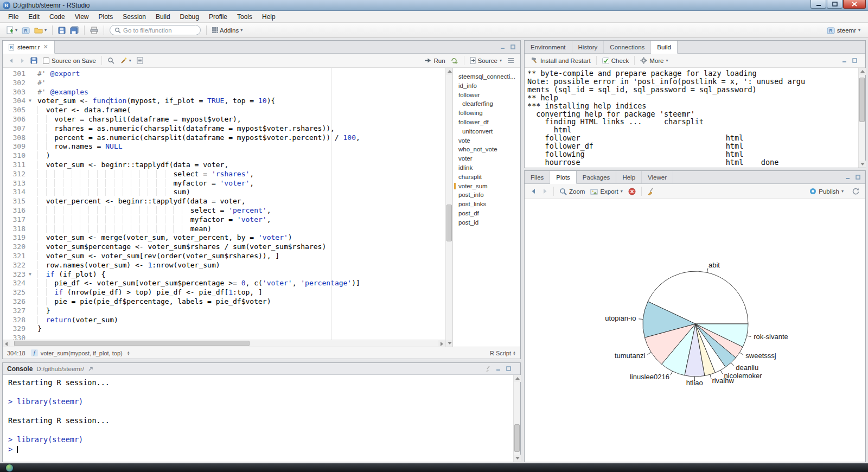 This screenshot has height=472, width=868. What do you see at coordinates (537, 177) in the screenshot?
I see `tab-files: Files` at bounding box center [537, 177].